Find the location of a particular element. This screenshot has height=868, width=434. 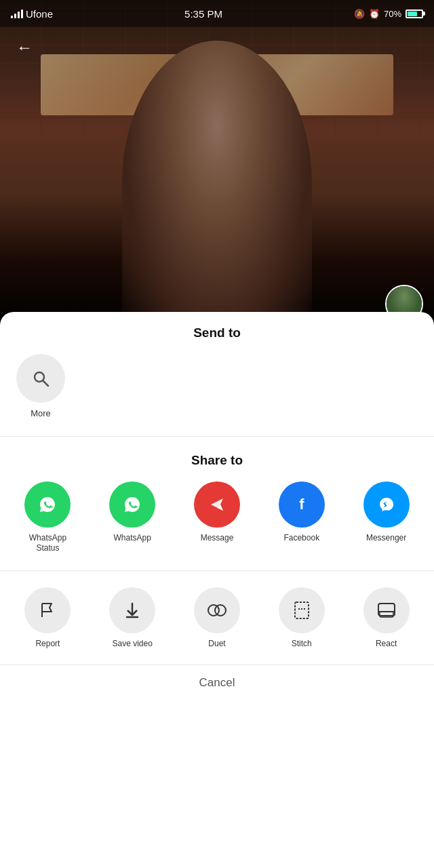

action-duet: Duet is located at coordinates (217, 618).